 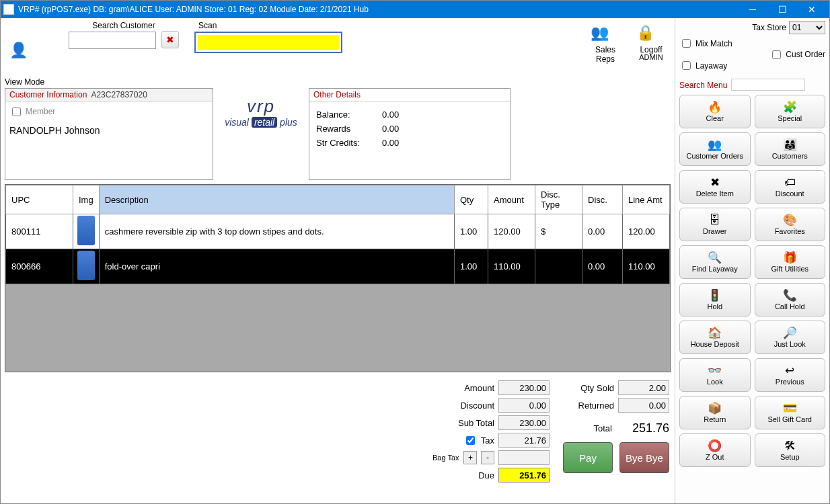 What do you see at coordinates (714, 220) in the screenshot?
I see `drawer-icon: 🗄` at bounding box center [714, 220].